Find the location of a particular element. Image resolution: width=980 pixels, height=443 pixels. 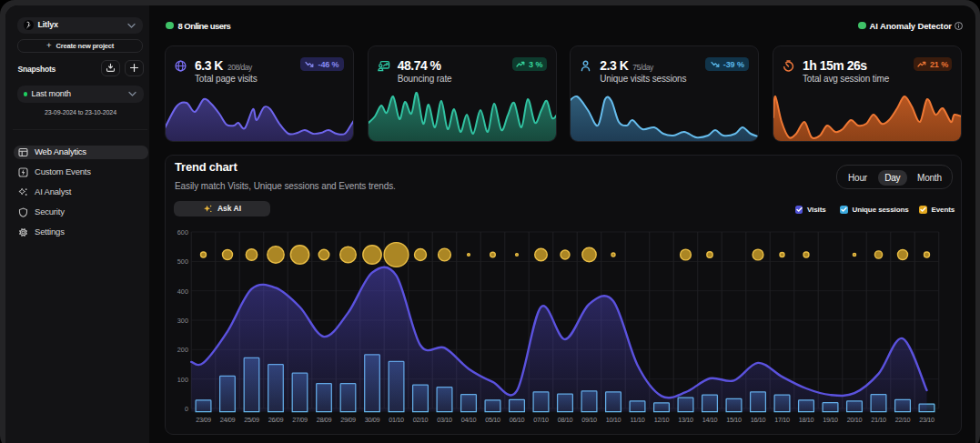

svg-text: 03/10 is located at coordinates (444, 420).